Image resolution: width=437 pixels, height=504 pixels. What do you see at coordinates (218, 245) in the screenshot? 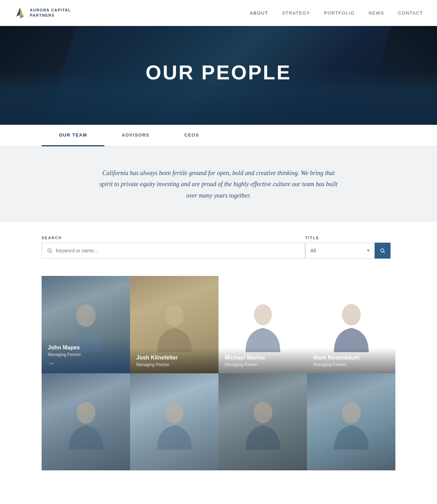
I see `search-section: SEARCH TITLE All Managing Partner Partne…` at bounding box center [218, 245].